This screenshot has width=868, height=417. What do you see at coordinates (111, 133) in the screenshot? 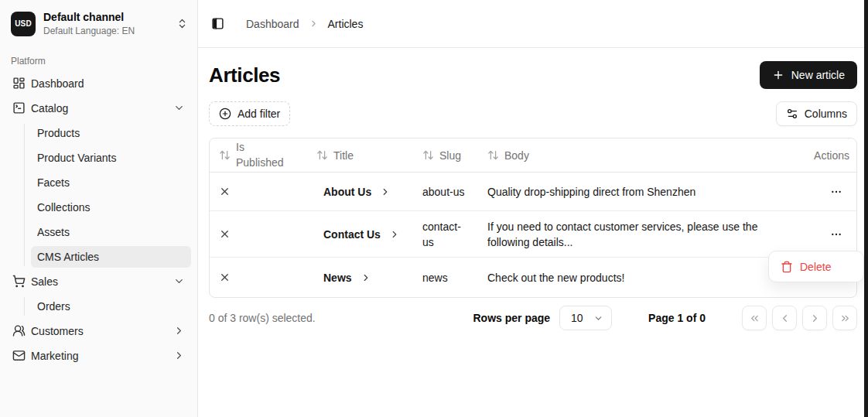
I see `sidebar-item-products: Products` at bounding box center [111, 133].